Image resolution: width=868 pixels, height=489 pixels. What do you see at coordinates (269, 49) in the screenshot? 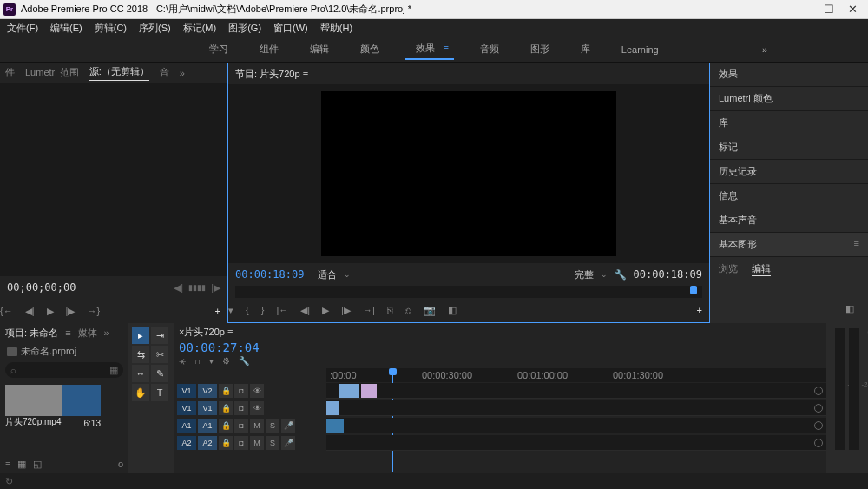
I see `workspace-assembly: 组件` at bounding box center [269, 49].